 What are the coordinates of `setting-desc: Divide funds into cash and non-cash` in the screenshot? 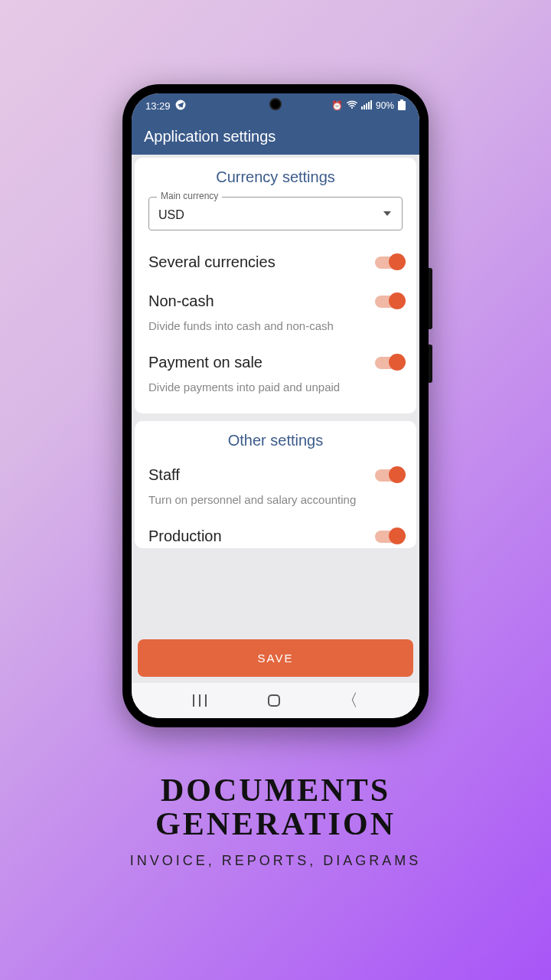 It's located at (276, 326).